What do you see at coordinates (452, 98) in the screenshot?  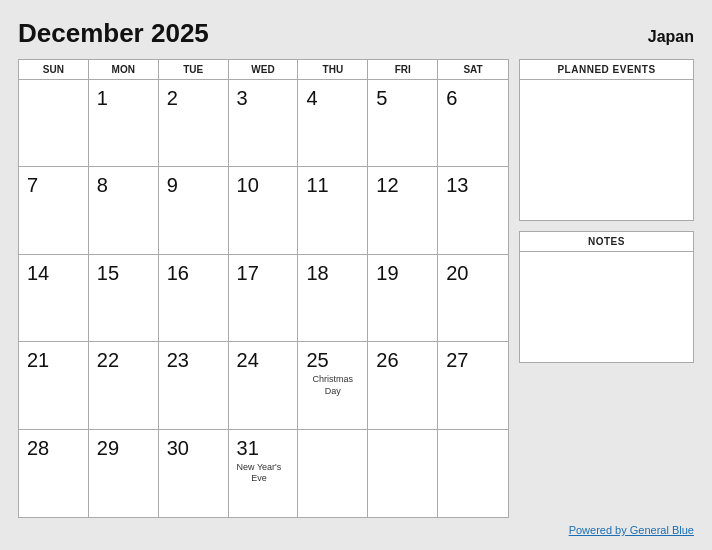 I see `date-number: 6` at bounding box center [452, 98].